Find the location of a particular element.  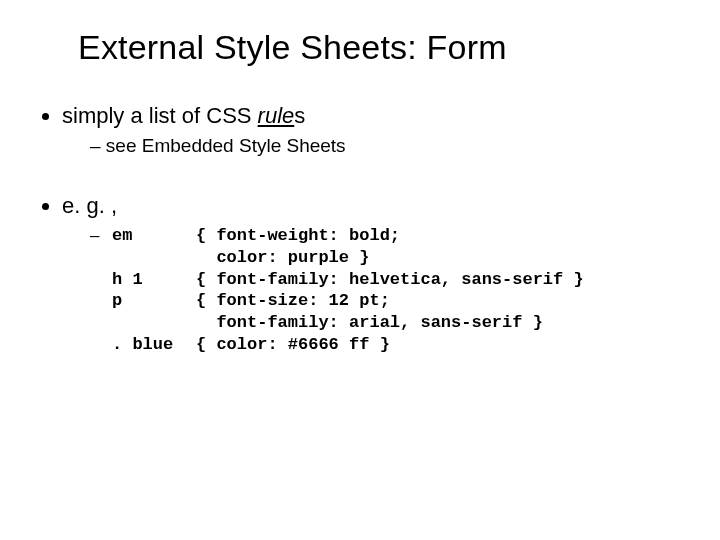

code-row: h 1 { font-family: helvetica, sans-serif… is located at coordinates (390, 280).